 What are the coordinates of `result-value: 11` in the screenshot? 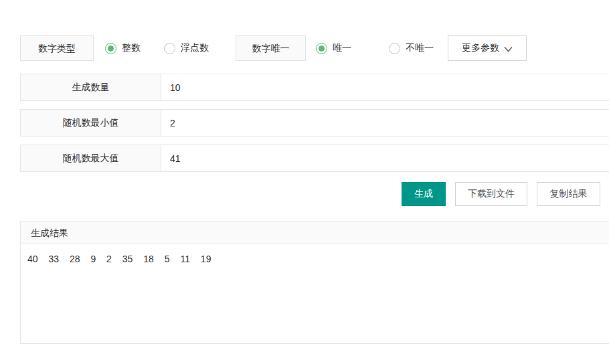 It's located at (185, 259).